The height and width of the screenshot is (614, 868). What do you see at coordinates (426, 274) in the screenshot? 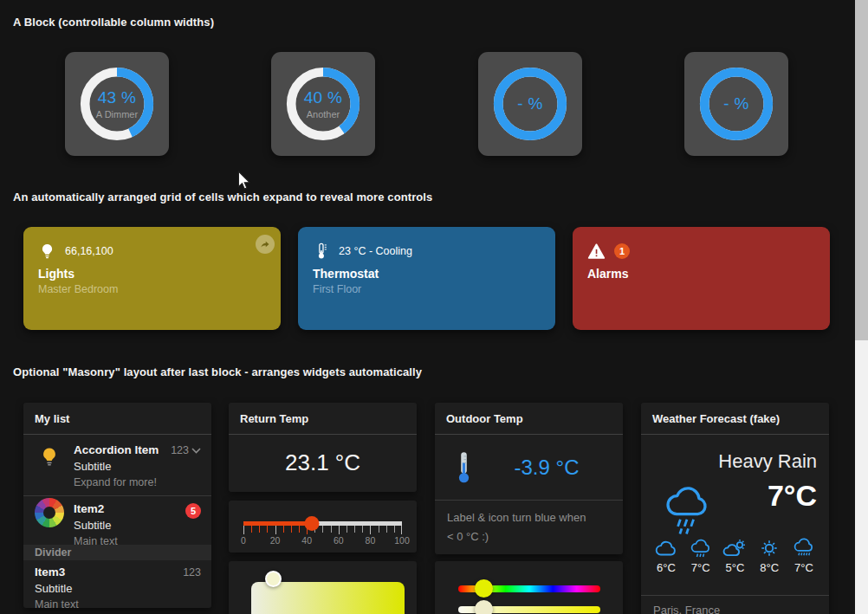
I see `thermostat-title: Thermostat` at bounding box center [426, 274].